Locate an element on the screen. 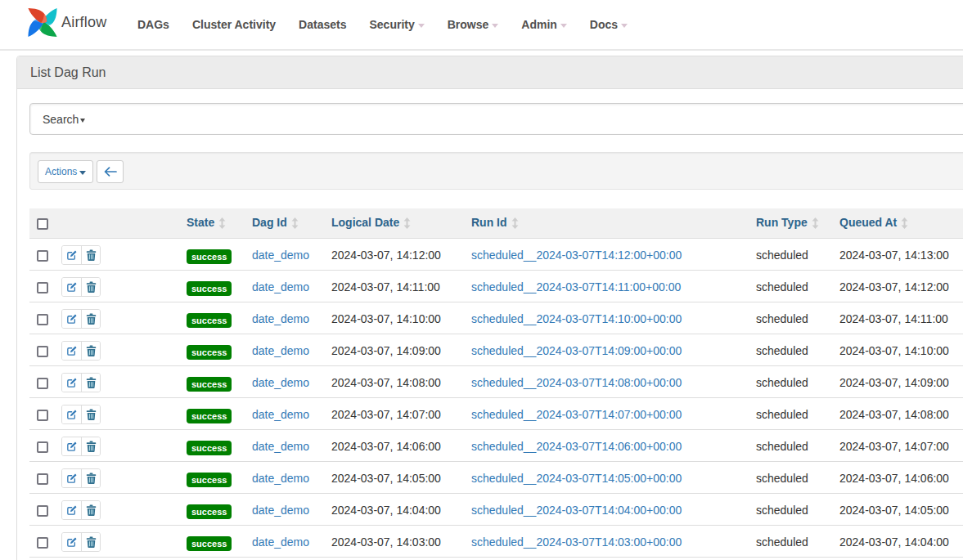 The width and height of the screenshot is (963, 560). logical-date-value: 2024-03-07, 14:09:00 is located at coordinates (386, 351).